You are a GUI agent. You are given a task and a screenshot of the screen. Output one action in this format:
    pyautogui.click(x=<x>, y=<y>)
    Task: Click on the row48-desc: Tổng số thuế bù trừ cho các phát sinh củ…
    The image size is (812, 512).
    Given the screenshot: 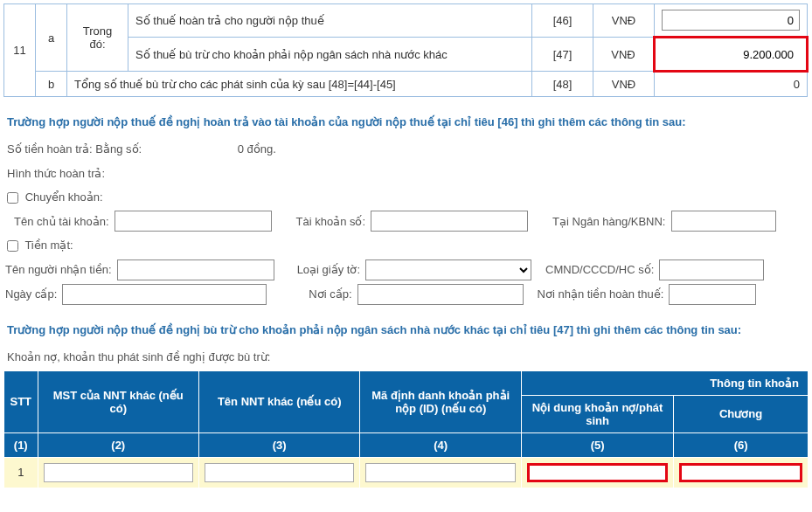 What is the action you would take?
    pyautogui.click(x=300, y=84)
    